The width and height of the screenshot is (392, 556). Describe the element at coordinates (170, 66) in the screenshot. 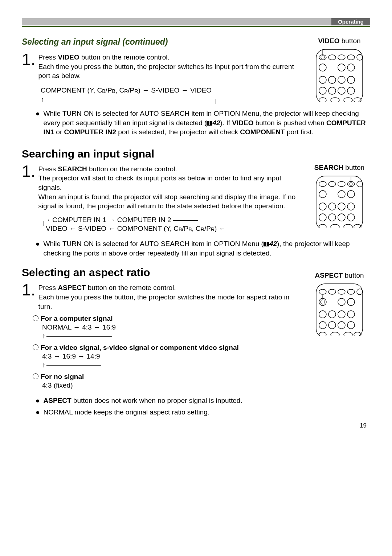

I see `step-body: Press VIDEO button on the remote control…` at that location.